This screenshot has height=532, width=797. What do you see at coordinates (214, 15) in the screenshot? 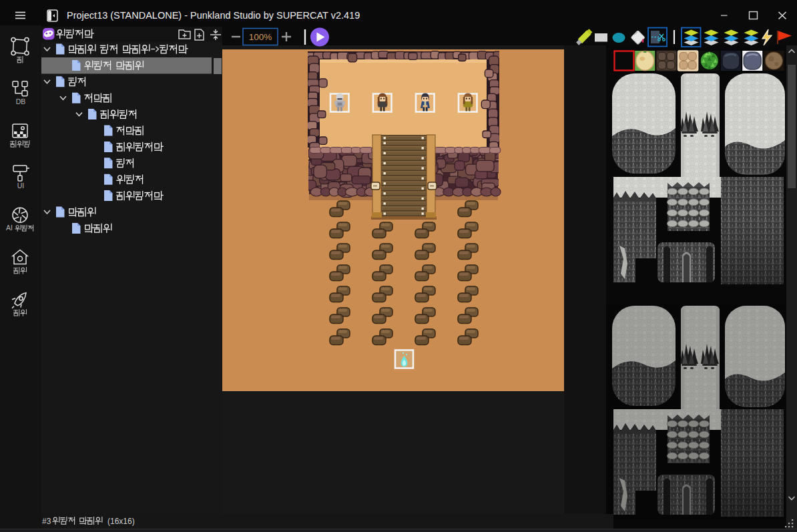
I see `svg-text:Project13 (STANDALONE) - Punkl: Project13 (STANDALONE) - Punkland Studio…` at bounding box center [214, 15].